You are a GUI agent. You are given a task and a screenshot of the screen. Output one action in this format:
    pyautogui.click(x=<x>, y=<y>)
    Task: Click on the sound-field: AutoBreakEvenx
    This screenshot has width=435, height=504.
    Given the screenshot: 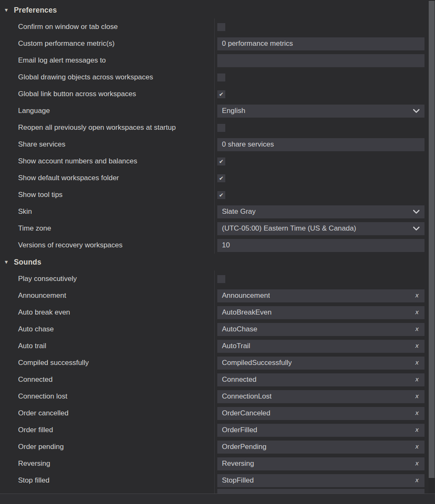 What is the action you would take?
    pyautogui.click(x=321, y=312)
    